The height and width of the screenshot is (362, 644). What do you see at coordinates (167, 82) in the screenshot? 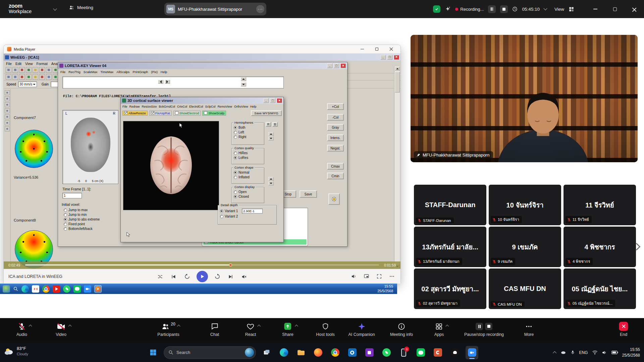
I see `frame-next-button` at bounding box center [167, 82].